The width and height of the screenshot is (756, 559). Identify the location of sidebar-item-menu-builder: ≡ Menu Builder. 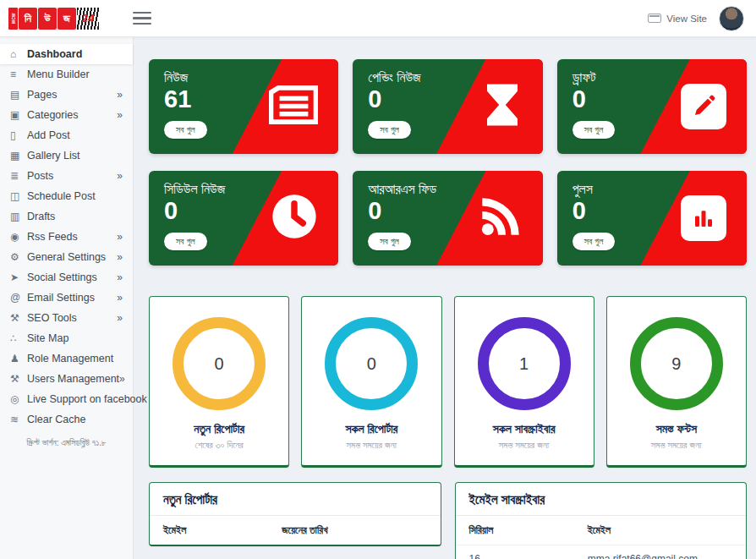
(66, 74).